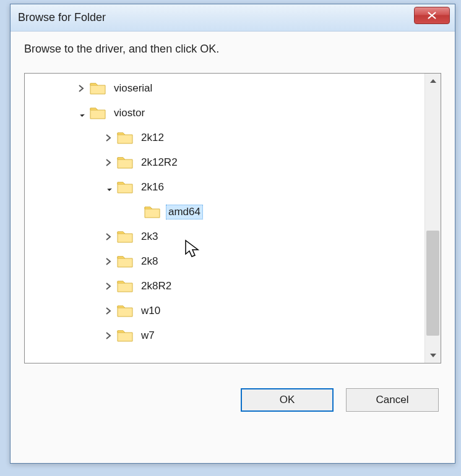 Image resolution: width=461 pixels, height=476 pixels. I want to click on tree-item-label: amd64, so click(184, 212).